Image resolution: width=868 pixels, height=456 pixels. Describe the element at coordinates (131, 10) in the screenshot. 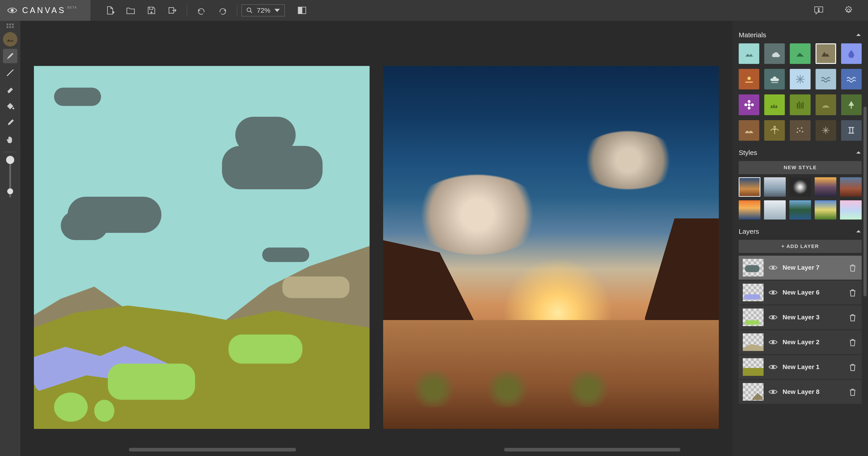

I see `open-file-button` at that location.